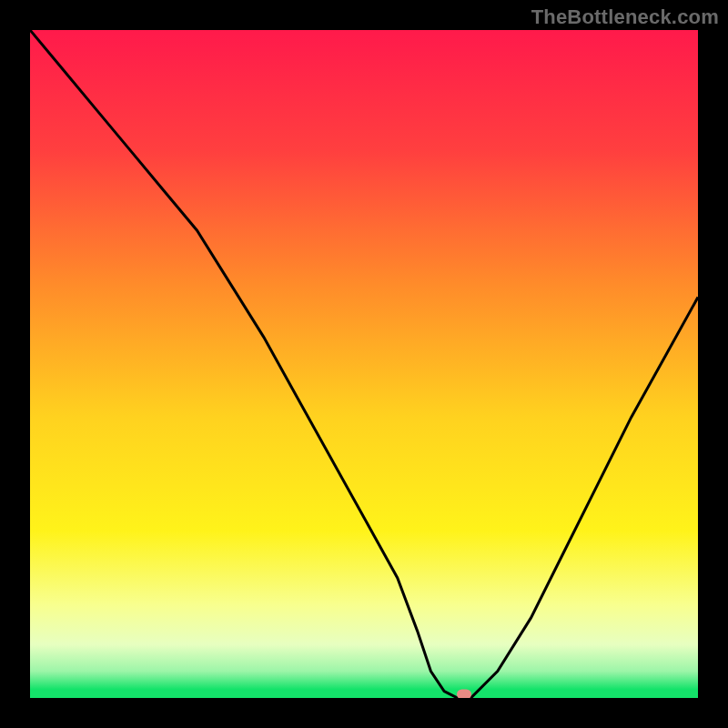 This screenshot has width=728, height=728. I want to click on watermark-text: TheBottleneck.com, so click(625, 17).